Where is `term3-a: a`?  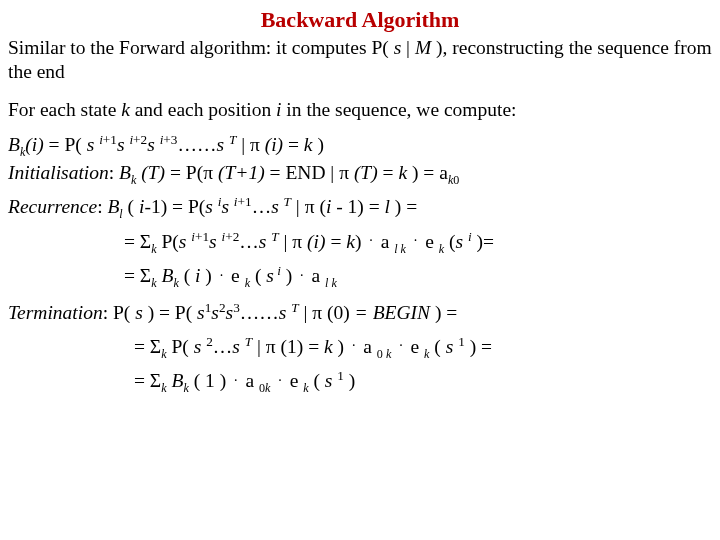 term3-a: a is located at coordinates (250, 380).